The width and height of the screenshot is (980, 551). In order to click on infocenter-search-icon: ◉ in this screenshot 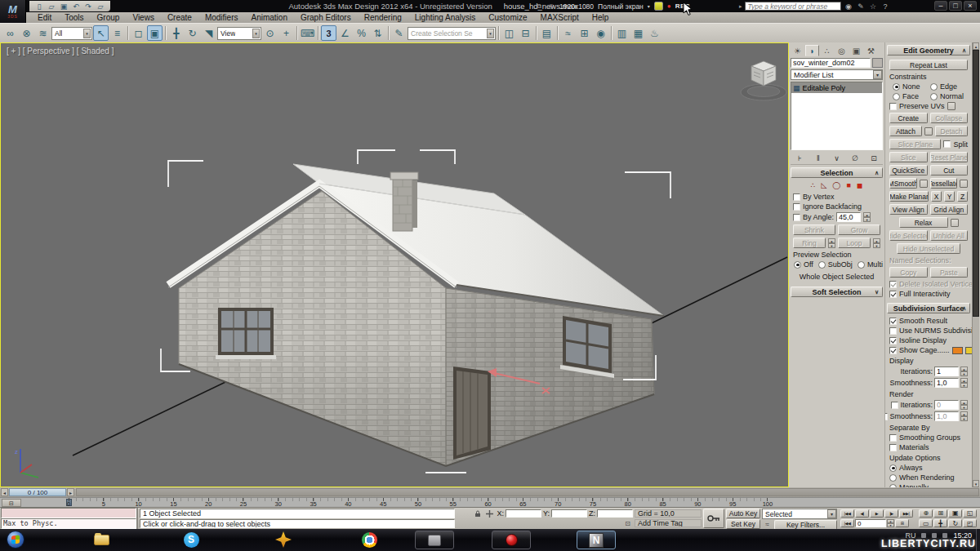, I will do `click(849, 7)`.